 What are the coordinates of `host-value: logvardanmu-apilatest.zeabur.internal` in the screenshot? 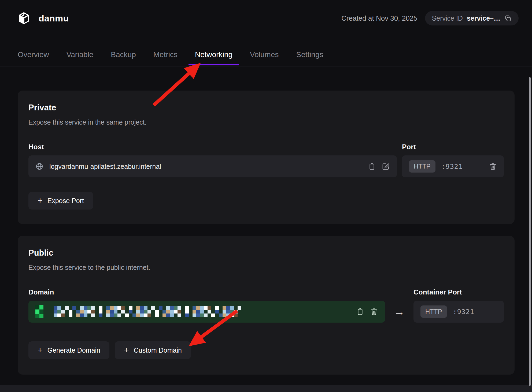 It's located at (206, 167).